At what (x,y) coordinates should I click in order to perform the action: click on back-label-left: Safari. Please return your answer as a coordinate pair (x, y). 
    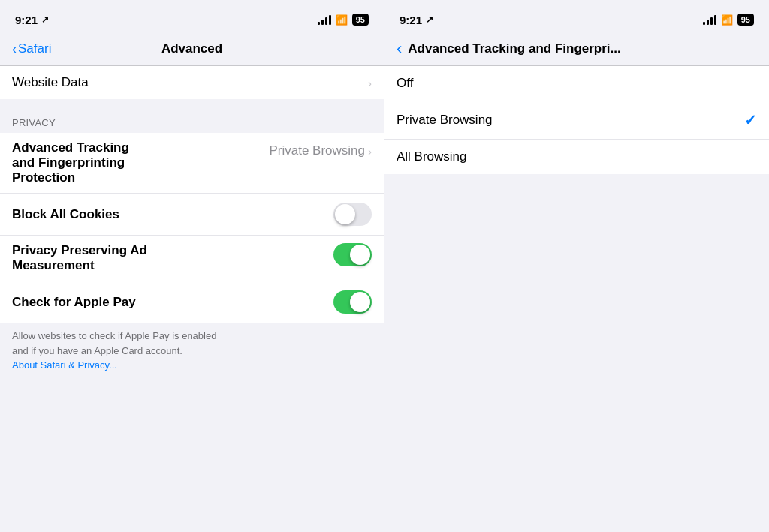
    Looking at the image, I should click on (35, 49).